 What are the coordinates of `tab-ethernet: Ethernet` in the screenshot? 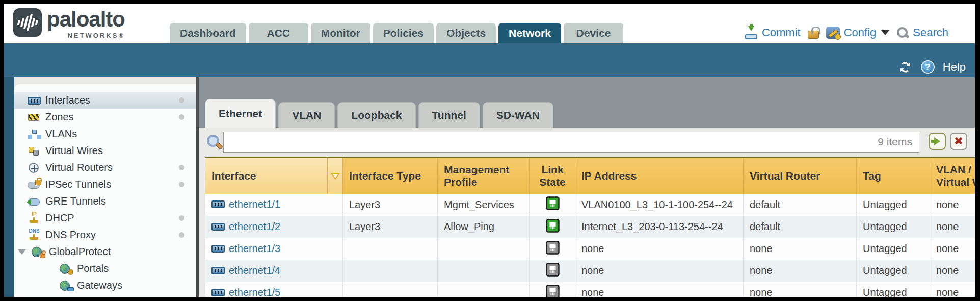 It's located at (241, 113).